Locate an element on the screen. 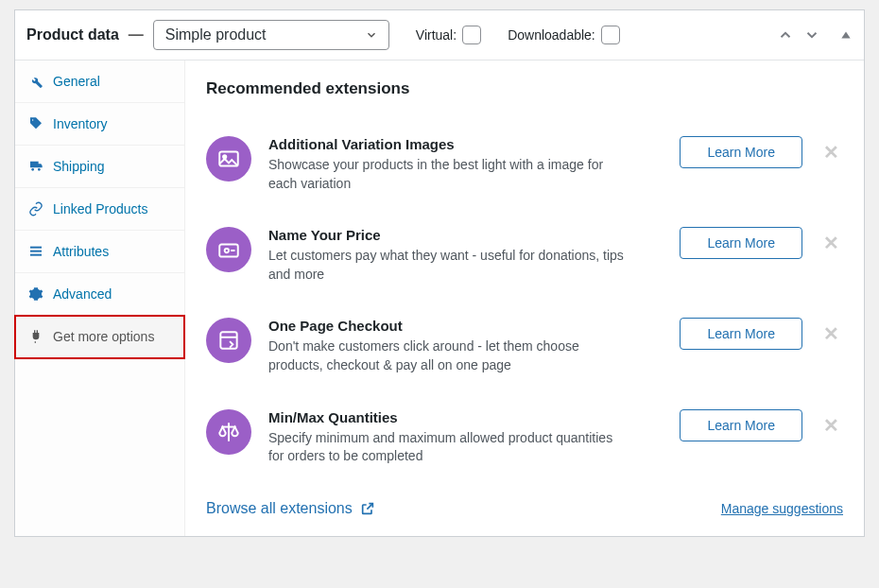 Image resolution: width=879 pixels, height=588 pixels. title-dash: — is located at coordinates (136, 35).